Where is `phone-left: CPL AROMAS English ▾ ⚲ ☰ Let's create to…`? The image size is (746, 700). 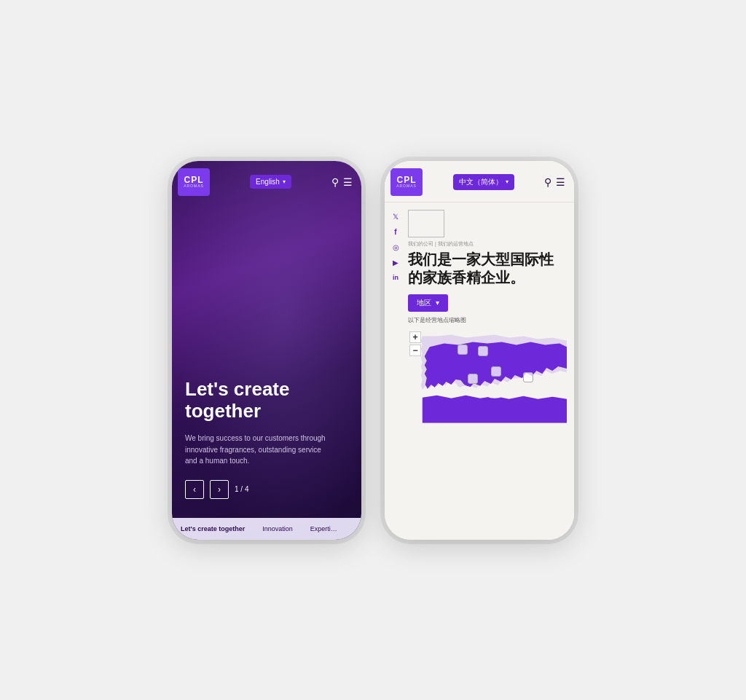
phone-left: CPL AROMAS English ▾ ⚲ ☰ Let's create to… is located at coordinates (267, 350).